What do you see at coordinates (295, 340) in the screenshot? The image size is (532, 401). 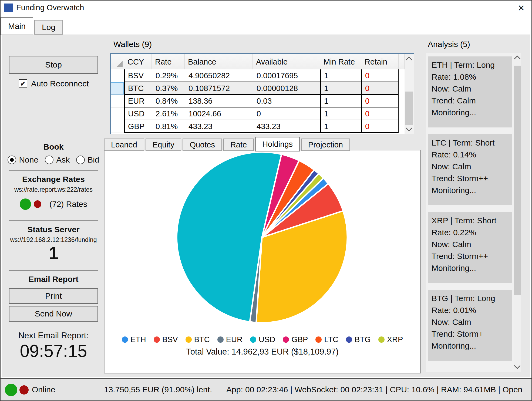 I see `legend-item-gbp: GBP` at bounding box center [295, 340].